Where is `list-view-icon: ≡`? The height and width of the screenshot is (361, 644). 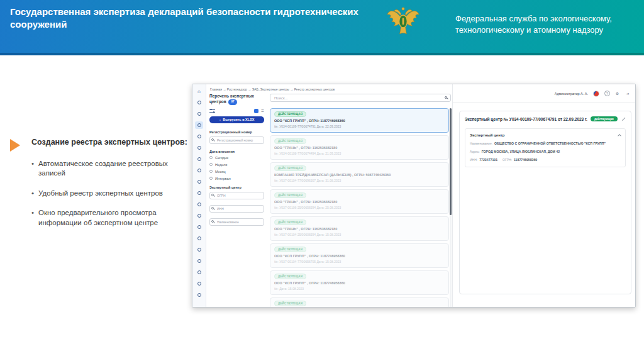 list-view-icon: ≡ is located at coordinates (263, 111).